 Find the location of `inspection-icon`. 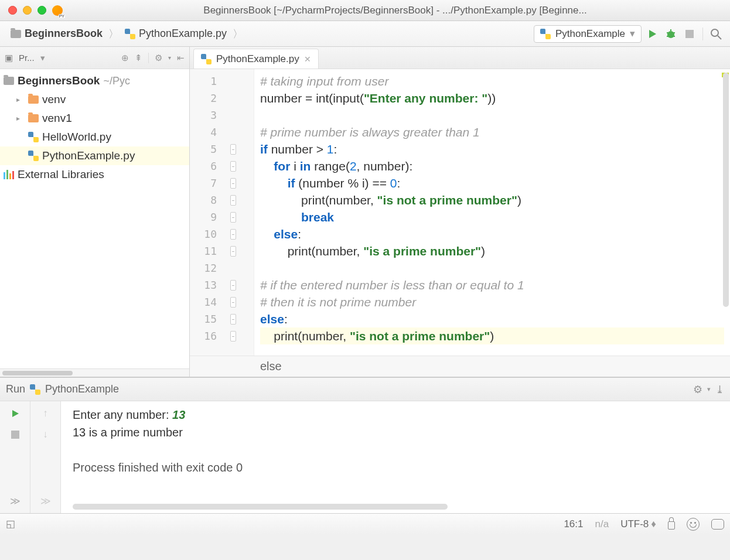

inspection-icon is located at coordinates (693, 524).